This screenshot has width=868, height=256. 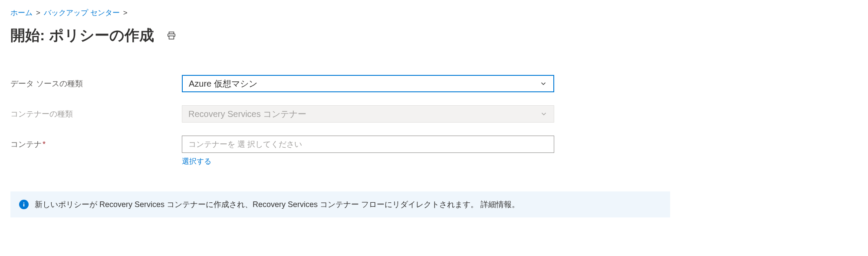 What do you see at coordinates (96, 84) in the screenshot?
I see `datasource-label: データ ソースの種類` at bounding box center [96, 84].